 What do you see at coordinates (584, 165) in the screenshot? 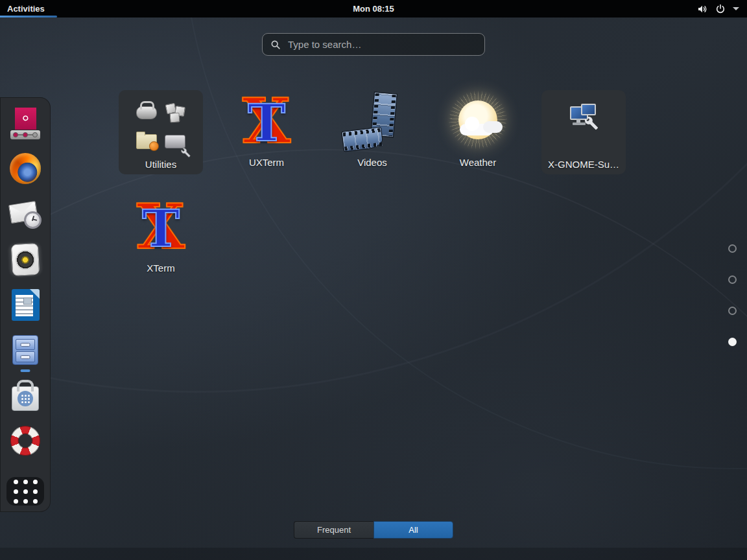
I see `app-label: X-GNOME-Su…` at bounding box center [584, 165].